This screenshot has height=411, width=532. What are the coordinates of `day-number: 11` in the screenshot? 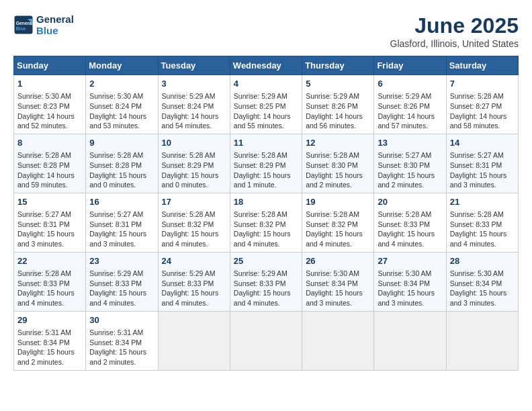 It's located at (266, 143).